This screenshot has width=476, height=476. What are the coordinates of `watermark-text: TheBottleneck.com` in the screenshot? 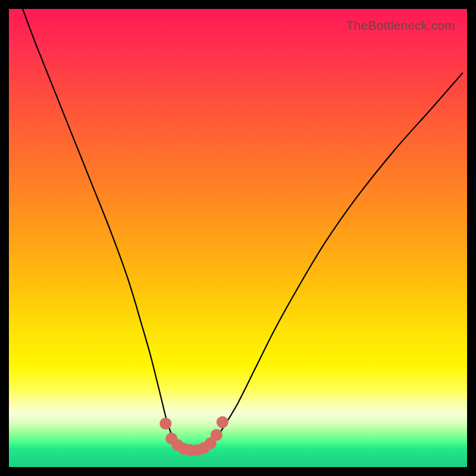 It's located at (401, 26).